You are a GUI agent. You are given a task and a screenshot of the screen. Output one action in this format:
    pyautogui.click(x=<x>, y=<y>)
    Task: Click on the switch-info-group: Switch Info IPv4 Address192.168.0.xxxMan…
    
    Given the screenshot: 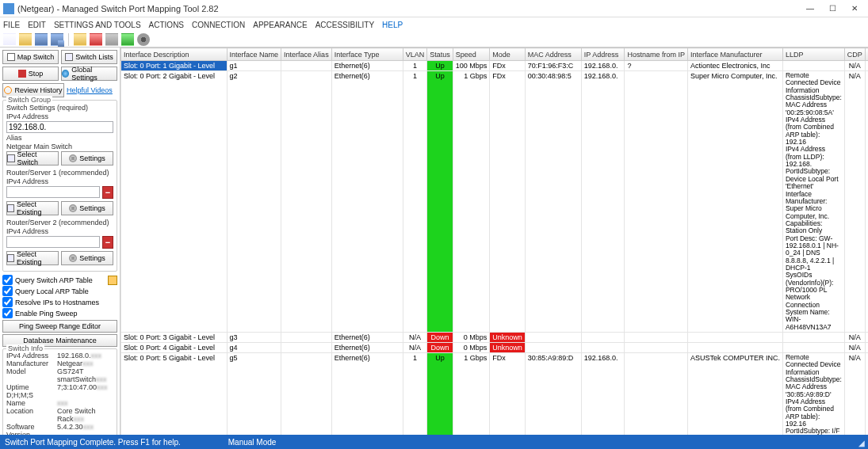 What is the action you would take?
    pyautogui.click(x=60, y=391)
    